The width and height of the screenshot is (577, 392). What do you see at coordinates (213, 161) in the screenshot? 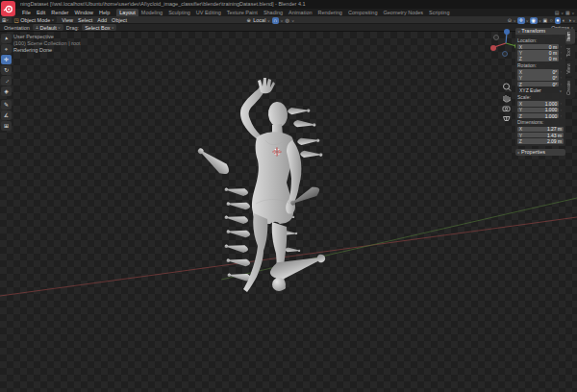
I see `floating-juggling-club` at bounding box center [213, 161].